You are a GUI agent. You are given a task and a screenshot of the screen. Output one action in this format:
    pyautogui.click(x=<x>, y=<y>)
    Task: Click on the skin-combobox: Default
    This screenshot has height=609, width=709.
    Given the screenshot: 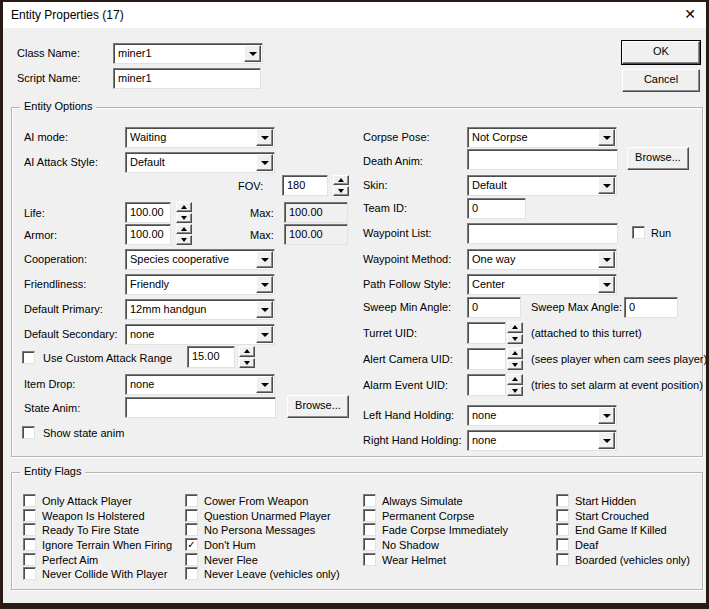 What is the action you would take?
    pyautogui.click(x=542, y=186)
    